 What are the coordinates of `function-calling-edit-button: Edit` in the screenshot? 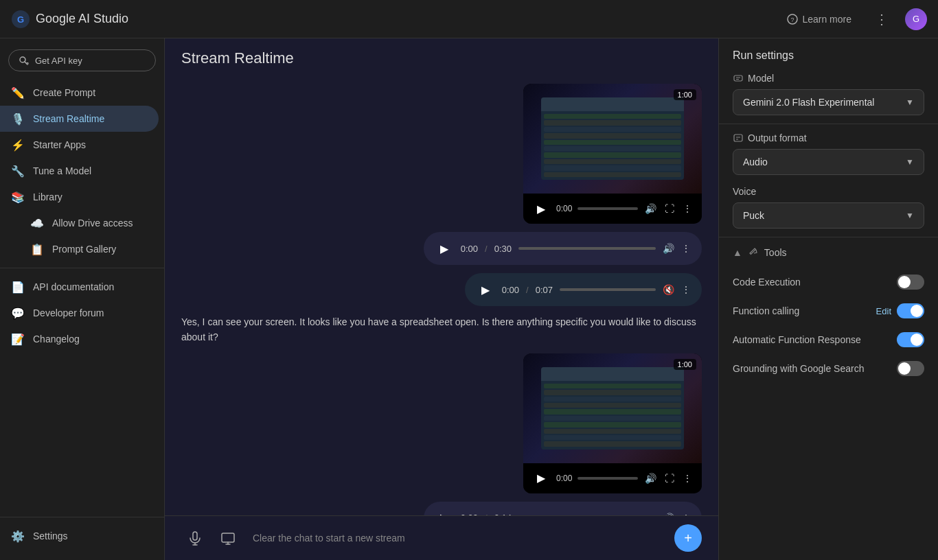 It's located at (884, 312).